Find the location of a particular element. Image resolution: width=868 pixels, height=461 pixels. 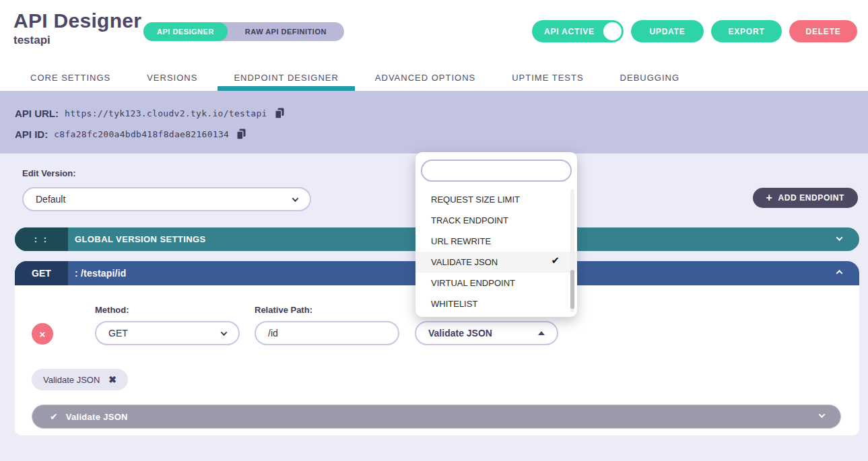

tab-endpoint-designer: ENDPOINT DESIGNER is located at coordinates (286, 78).